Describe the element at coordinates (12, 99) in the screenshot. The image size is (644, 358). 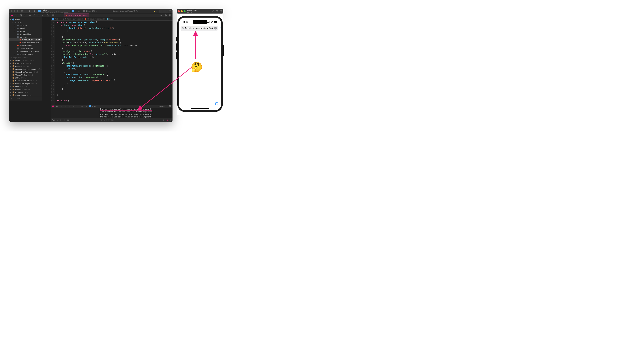
I see `add-icon: ＋` at that location.